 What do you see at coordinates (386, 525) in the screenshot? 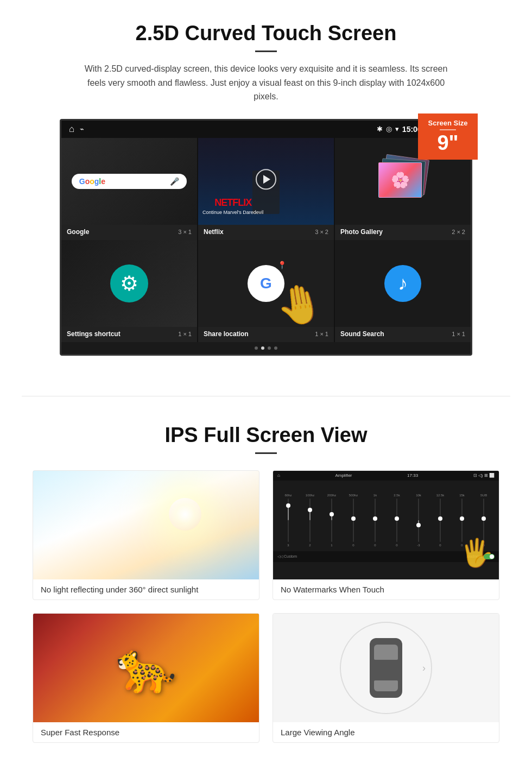
I see `amplifier-visual: ⌂ Amplifier 17:33 ⊡ ◁) ⊠ ⬜ 60hz` at bounding box center [386, 525].